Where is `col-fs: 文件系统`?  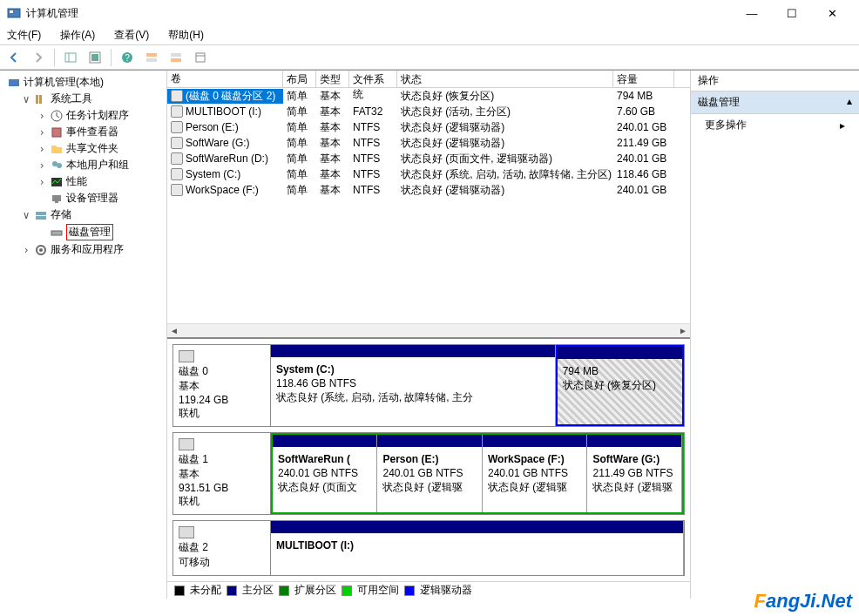
col-fs: 文件系统 is located at coordinates (373, 78).